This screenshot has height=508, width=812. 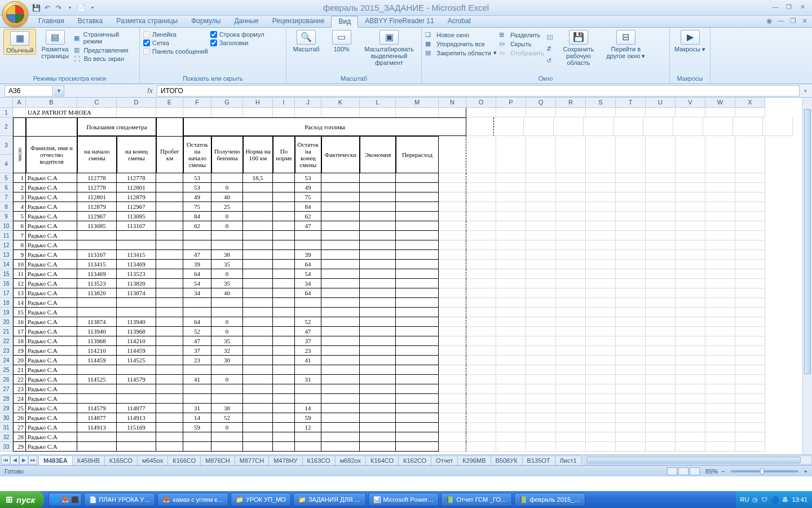 What do you see at coordinates (329, 500) in the screenshot?
I see `taskbar-item: 📁ЗАДАНИЯ ДЛЯ …` at bounding box center [329, 500].